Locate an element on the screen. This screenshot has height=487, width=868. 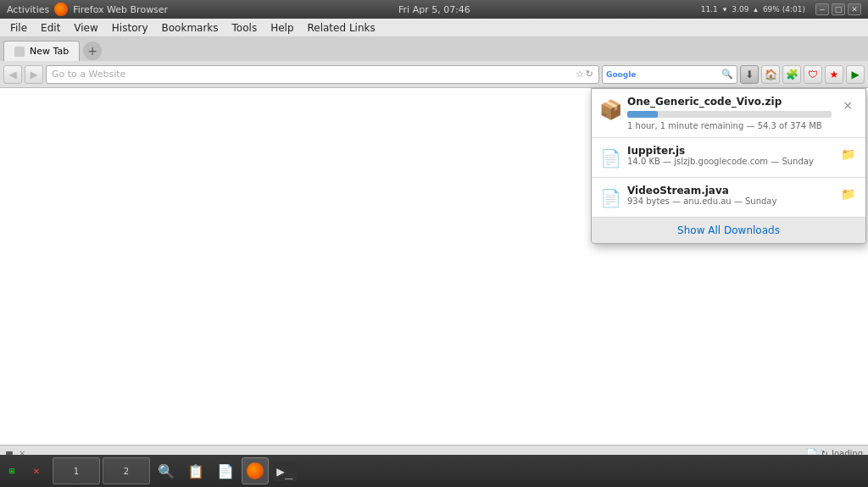
taskbar-firefox is located at coordinates (255, 471).